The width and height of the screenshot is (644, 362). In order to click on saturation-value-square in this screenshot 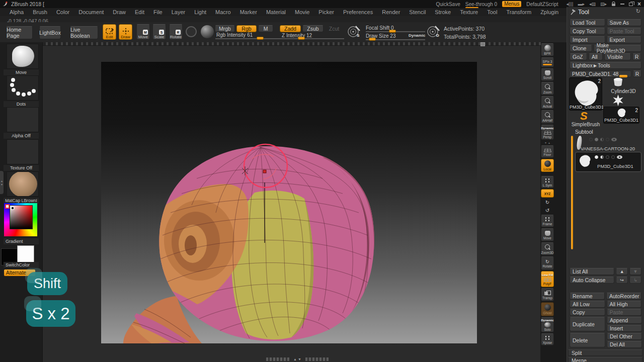, I will do `click(21, 217)`.